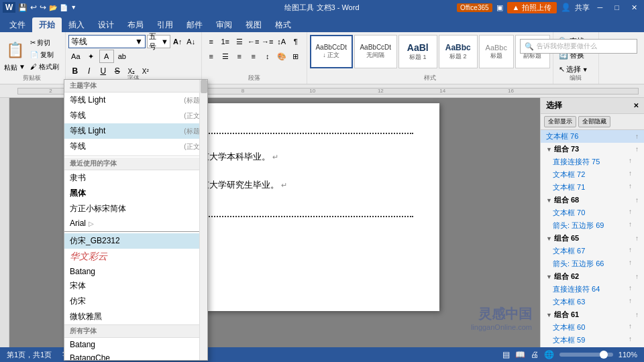 This screenshot has width=644, height=362. I want to click on tab-review: 审阅, so click(224, 25).